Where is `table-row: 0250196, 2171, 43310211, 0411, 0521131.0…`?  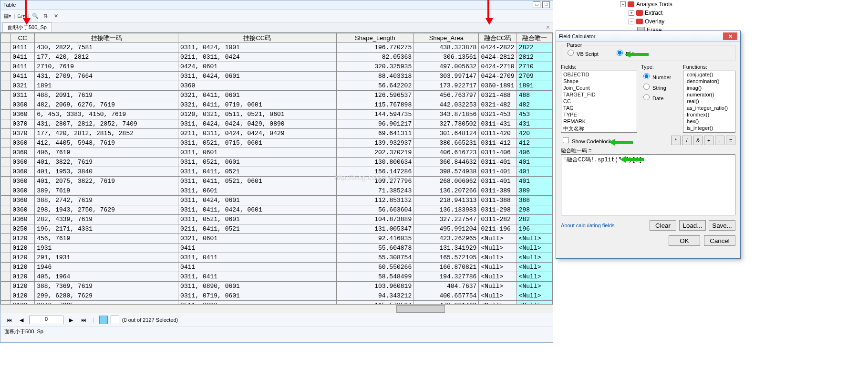 table-row: 0250196, 2171, 43310211, 0411, 0521131.0… is located at coordinates (277, 229).